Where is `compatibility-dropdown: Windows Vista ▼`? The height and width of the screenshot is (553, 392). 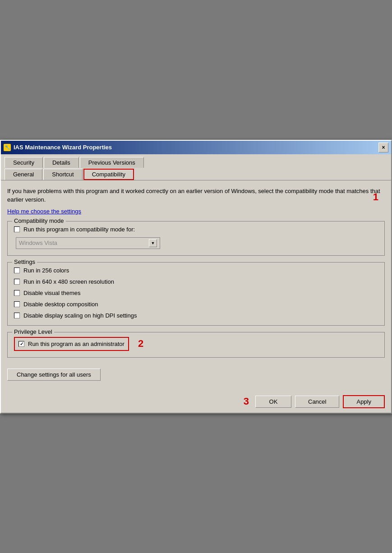 compatibility-dropdown: Windows Vista ▼ is located at coordinates (88, 243).